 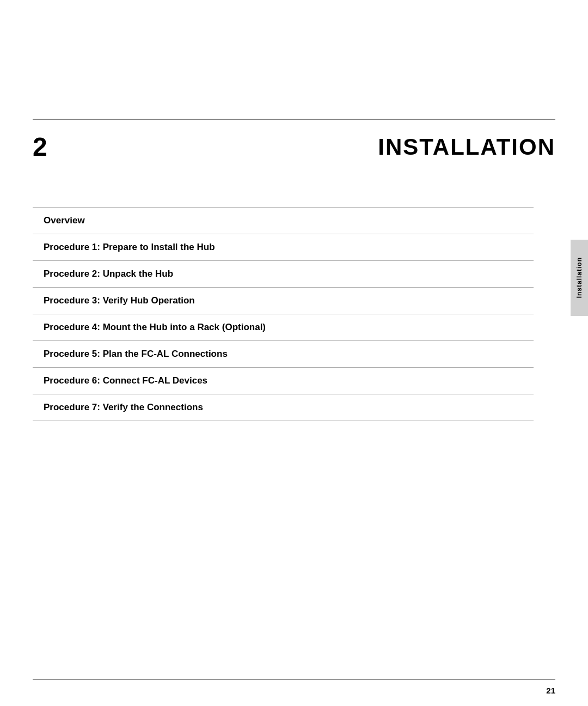 I want to click on bottom-rule, so click(x=294, y=680).